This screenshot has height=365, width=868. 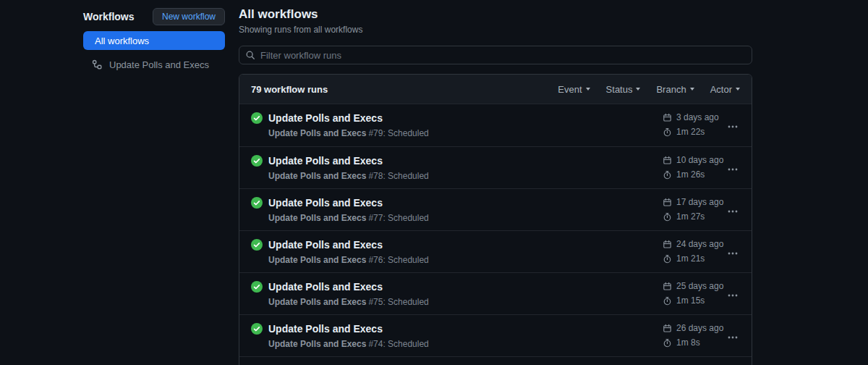 I want to click on runs-filters: Event Status Branch Actor, so click(x=649, y=90).